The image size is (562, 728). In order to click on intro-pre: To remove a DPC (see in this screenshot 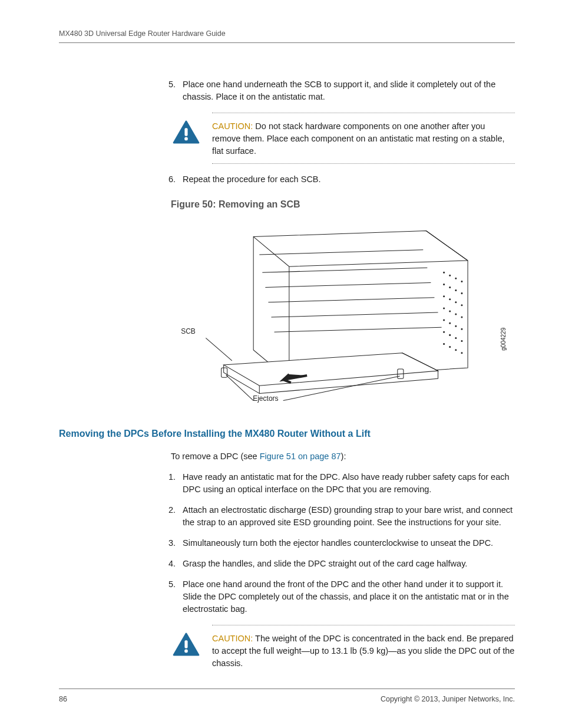, I will do `click(216, 456)`.